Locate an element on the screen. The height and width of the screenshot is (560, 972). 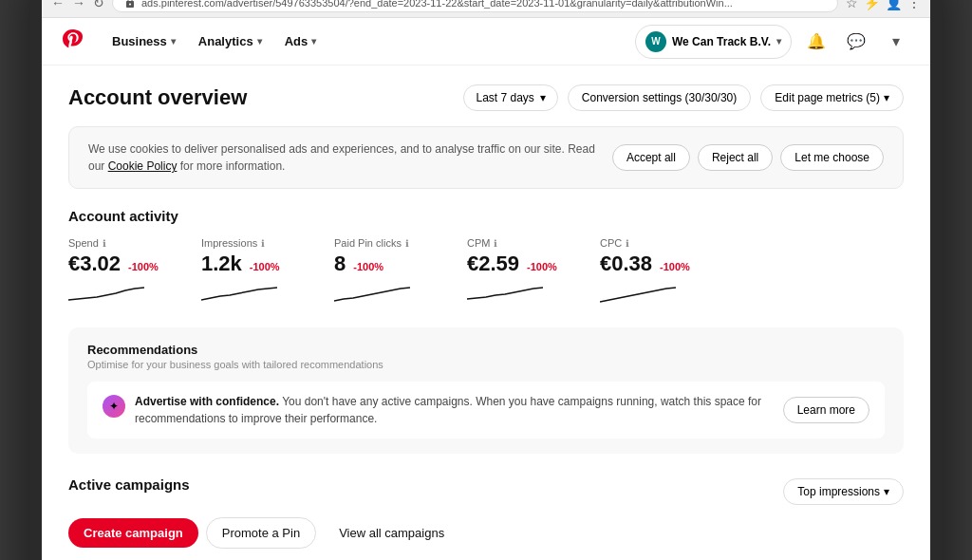
account-activity-section: Account activity Spend ℹ €3.02 -100% is located at coordinates (486, 256).